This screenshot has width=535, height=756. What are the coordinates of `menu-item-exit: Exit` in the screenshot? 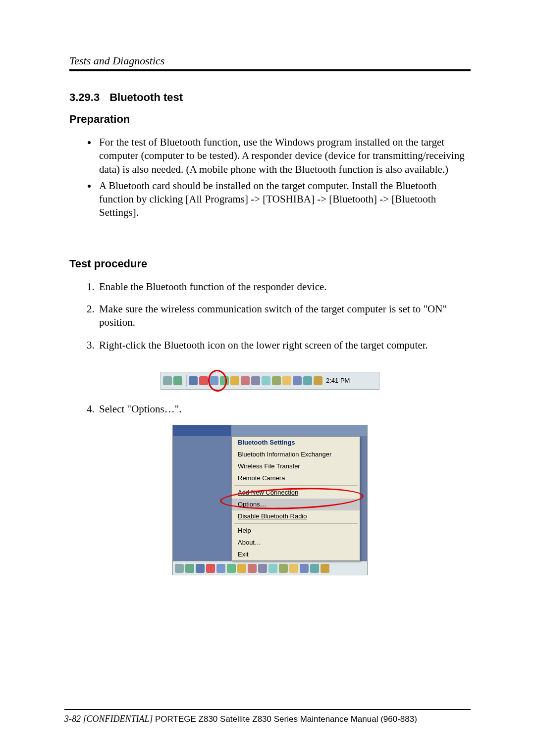 It's located at (296, 554).